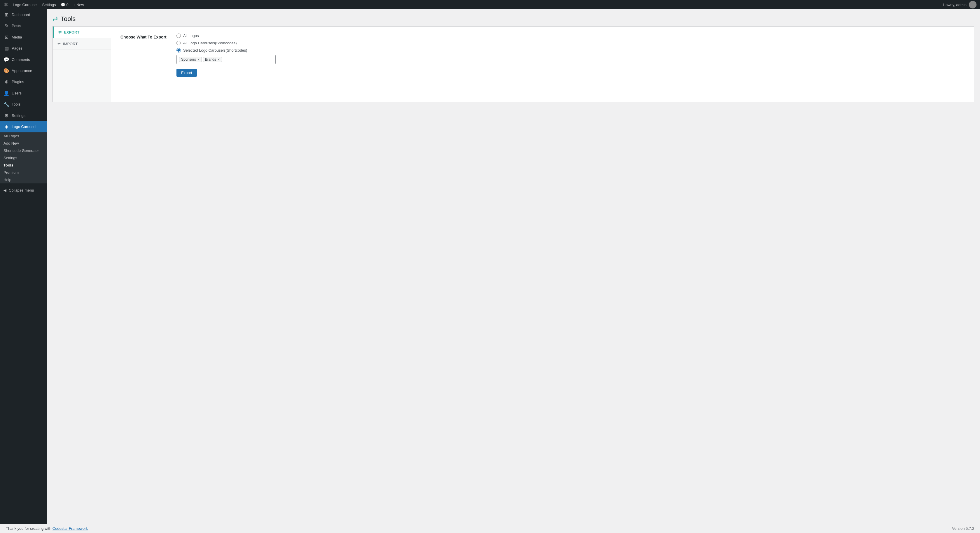 This screenshot has width=980, height=533. What do you see at coordinates (514, 21) in the screenshot?
I see `page-title-bar: ⇄ Tools` at bounding box center [514, 21].